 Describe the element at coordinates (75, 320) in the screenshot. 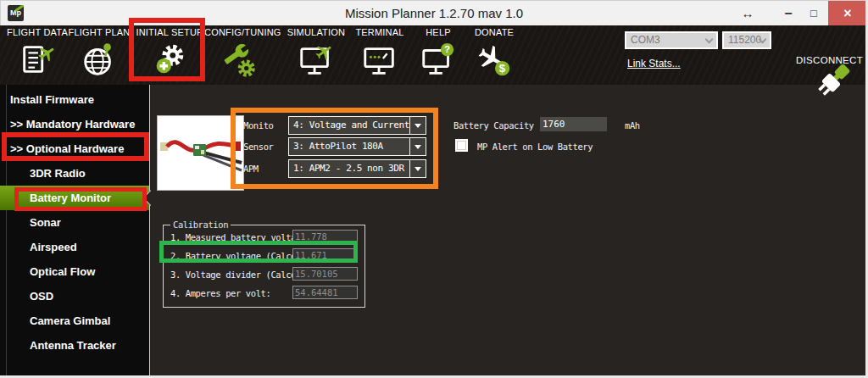

I see `sidebar-item-camera-gimbal: Camera Gimbal` at that location.